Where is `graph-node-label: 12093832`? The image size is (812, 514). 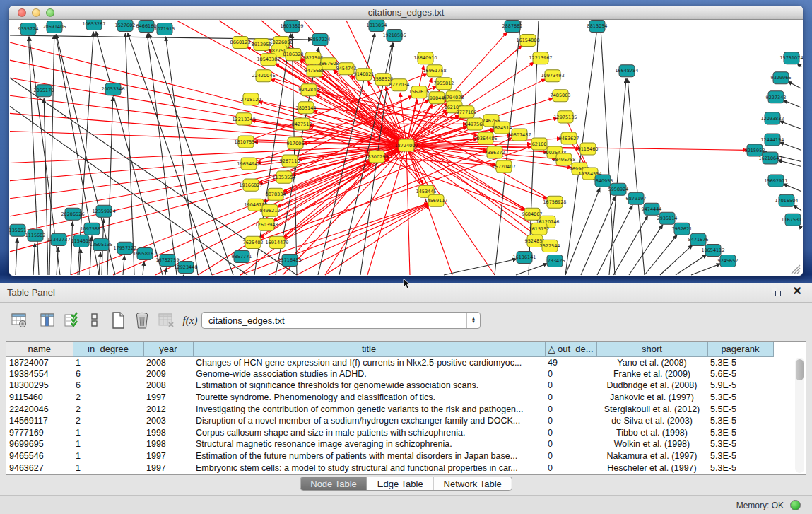
graph-node-label: 12093832 is located at coordinates (772, 119).